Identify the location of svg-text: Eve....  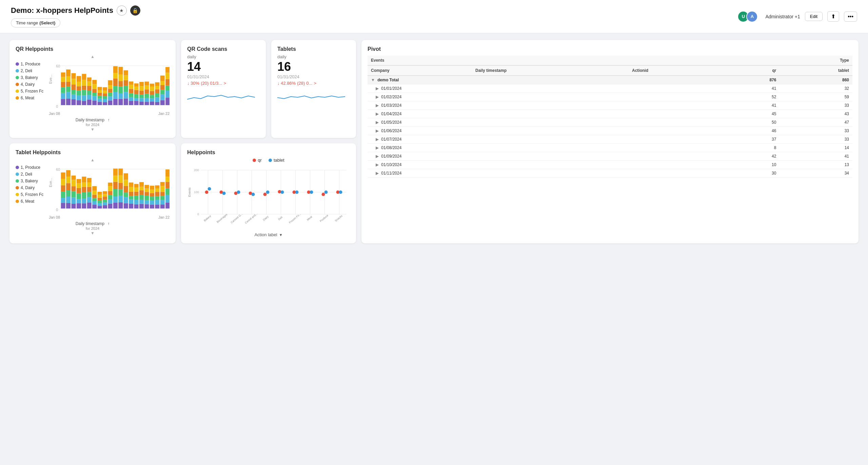
(51, 79).